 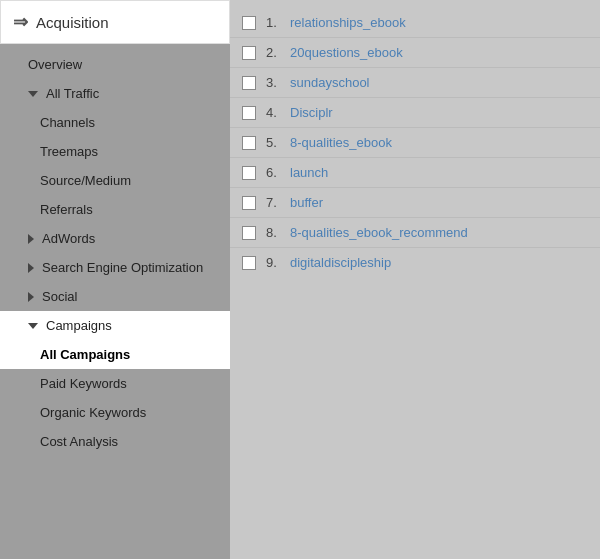 I want to click on table-row: 4.Disciplr, so click(x=415, y=113).